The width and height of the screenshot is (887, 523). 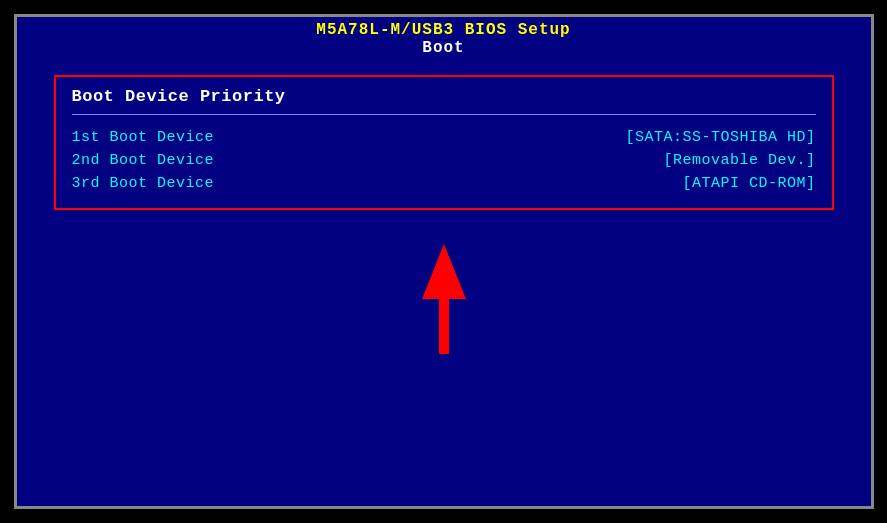 I want to click on boot-entries-list: 1st Boot Device [SATA:SS-TOSHIBA HD] 2nd…, so click(x=444, y=160).